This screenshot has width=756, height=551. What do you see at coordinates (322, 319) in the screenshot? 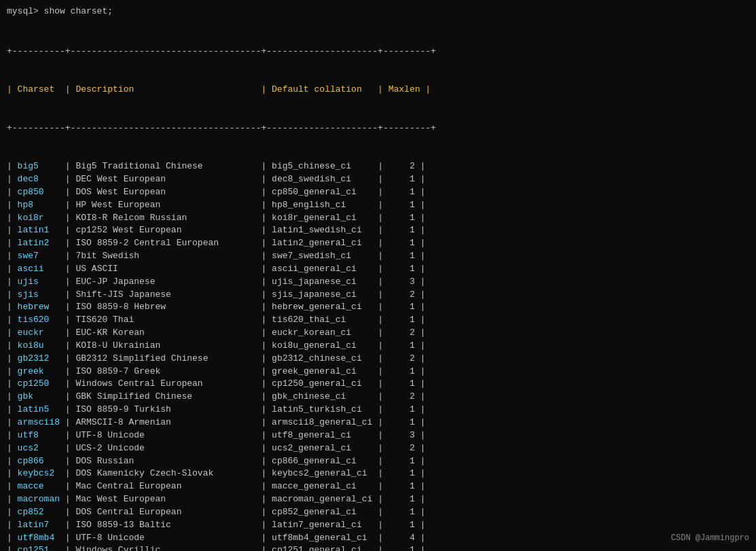
I see `collation-value: tis620_thai_ci` at bounding box center [322, 319].